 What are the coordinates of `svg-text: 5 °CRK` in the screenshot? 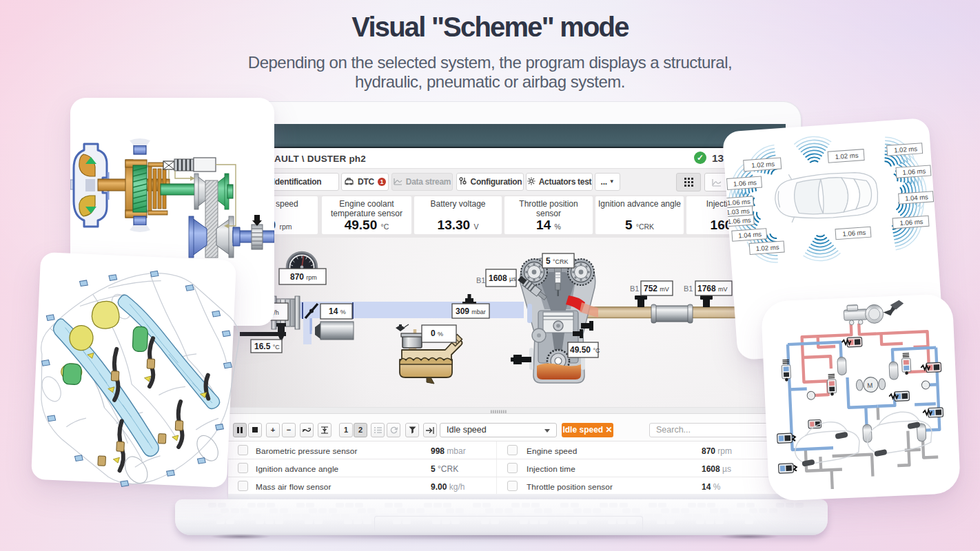 It's located at (557, 261).